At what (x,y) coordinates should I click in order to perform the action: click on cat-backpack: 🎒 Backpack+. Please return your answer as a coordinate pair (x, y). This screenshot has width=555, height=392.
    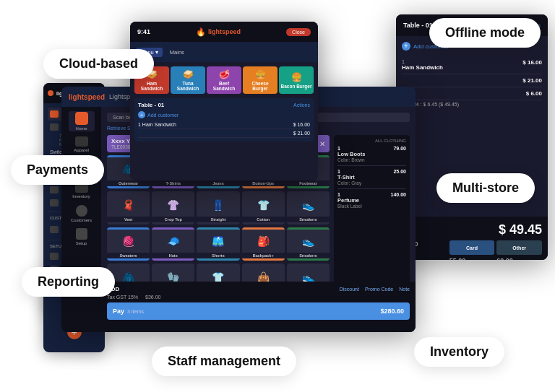
    Looking at the image, I should click on (263, 244).